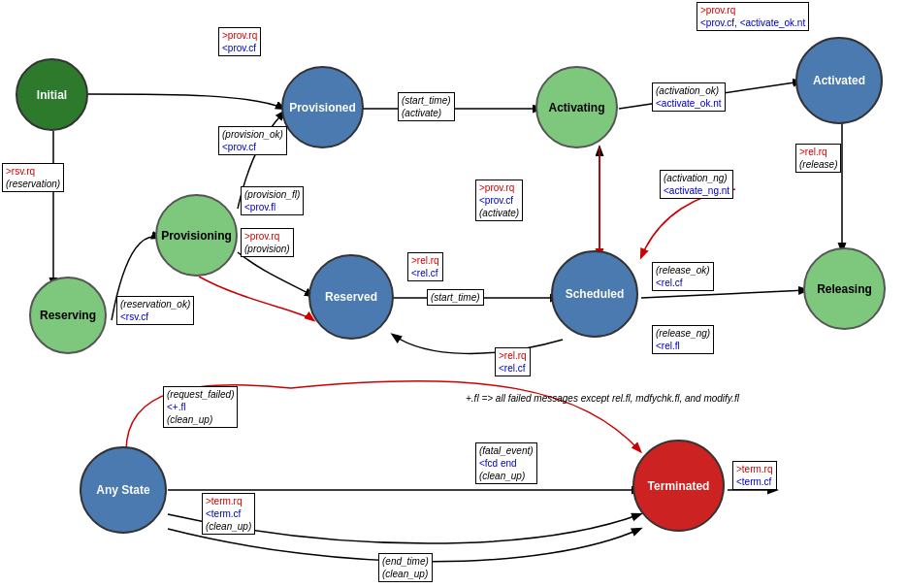 This screenshot has height=588, width=907. What do you see at coordinates (506, 464) in the screenshot?
I see `label-fatal-event: (fatal_event) <fcd end (clean_up)` at bounding box center [506, 464].